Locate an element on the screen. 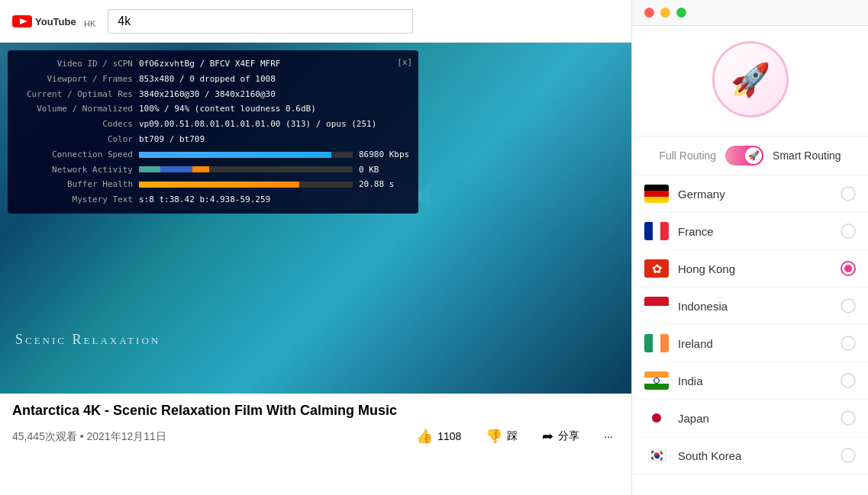 Image resolution: width=868 pixels, height=495 pixels. buffer-bar-bg is located at coordinates (246, 185).